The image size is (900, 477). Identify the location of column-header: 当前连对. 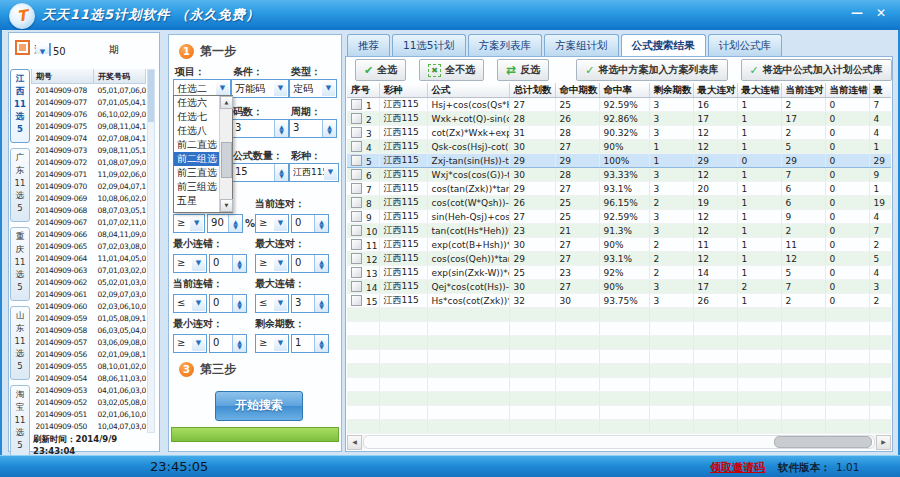
(803, 90).